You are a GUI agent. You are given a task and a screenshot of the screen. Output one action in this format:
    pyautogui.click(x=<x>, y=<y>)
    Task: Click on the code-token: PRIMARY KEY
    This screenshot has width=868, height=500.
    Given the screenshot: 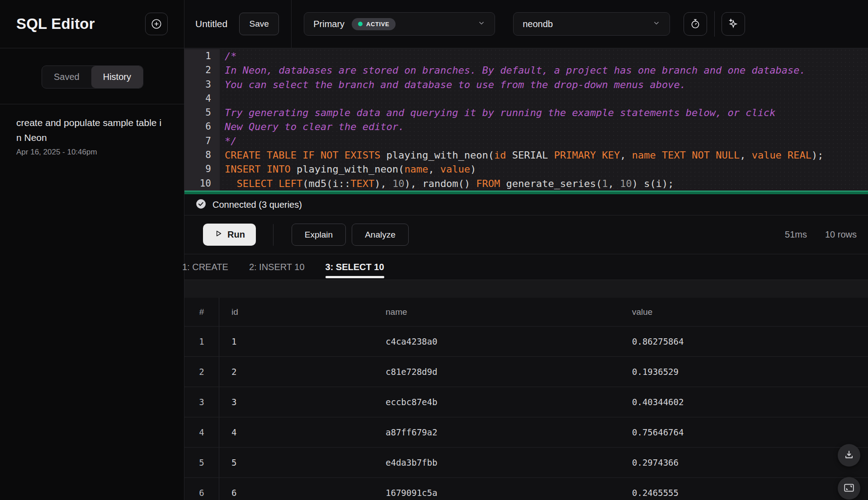 What is the action you would take?
    pyautogui.click(x=587, y=155)
    